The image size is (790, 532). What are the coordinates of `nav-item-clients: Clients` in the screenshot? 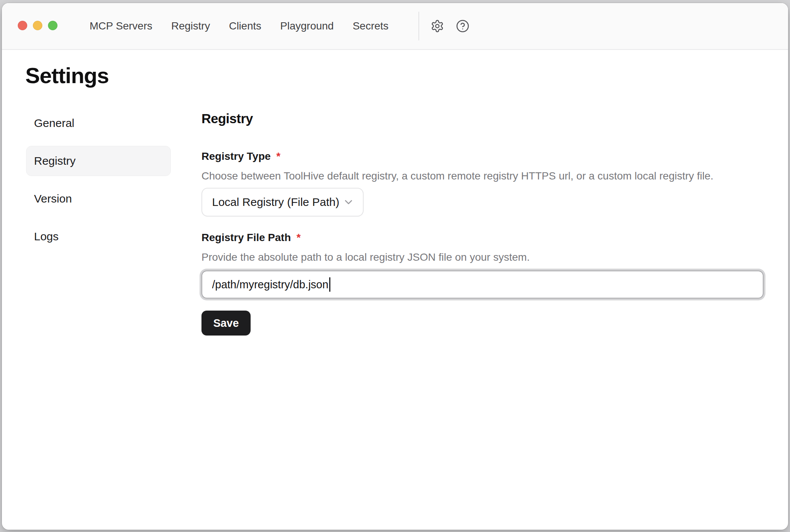 It's located at (245, 26).